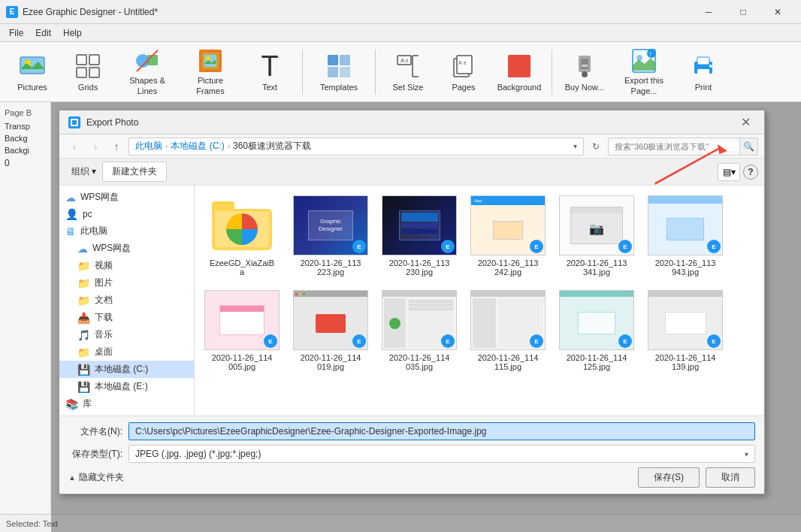 The width and height of the screenshot is (801, 532). What do you see at coordinates (26, 126) in the screenshot?
I see `transparency-label: Transp` at bounding box center [26, 126].